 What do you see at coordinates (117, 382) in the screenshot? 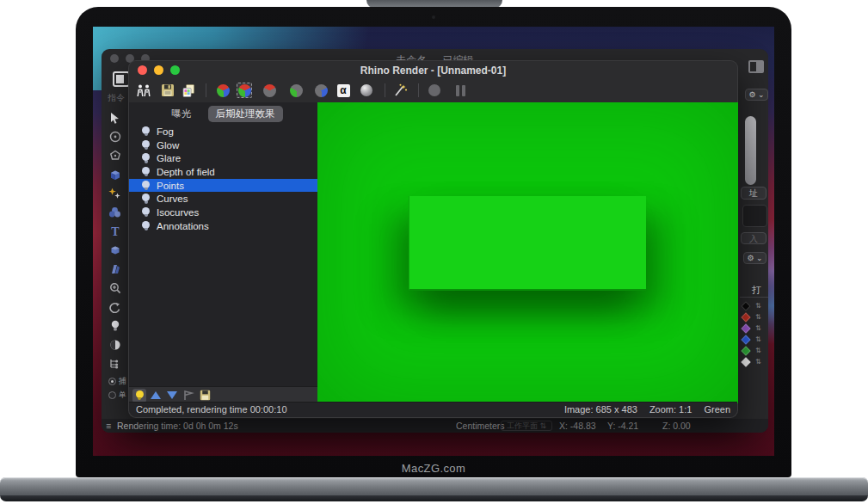
I see `snap-option-row: 捕` at bounding box center [117, 382].